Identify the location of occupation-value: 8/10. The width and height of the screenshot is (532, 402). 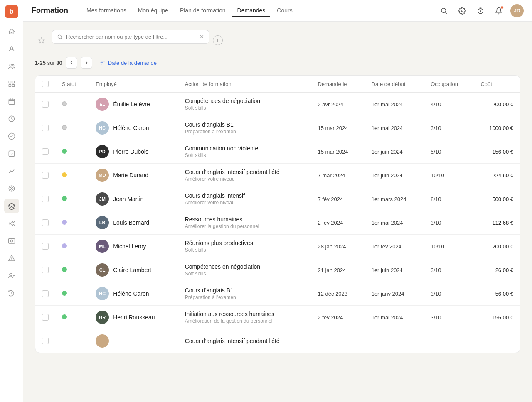
(449, 199).